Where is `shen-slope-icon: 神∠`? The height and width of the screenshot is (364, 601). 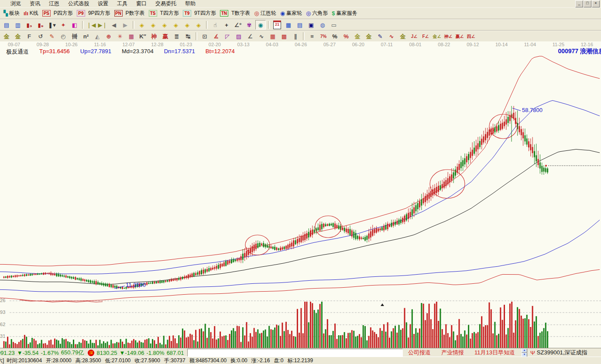
shen-slope-icon: 神∠ is located at coordinates (448, 36).